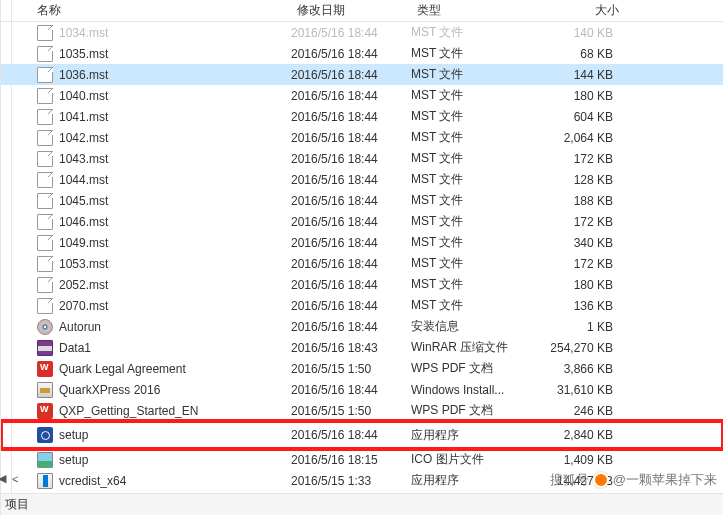  What do you see at coordinates (576, 390) in the screenshot?
I see `file-size: 31,610 KB` at bounding box center [576, 390].